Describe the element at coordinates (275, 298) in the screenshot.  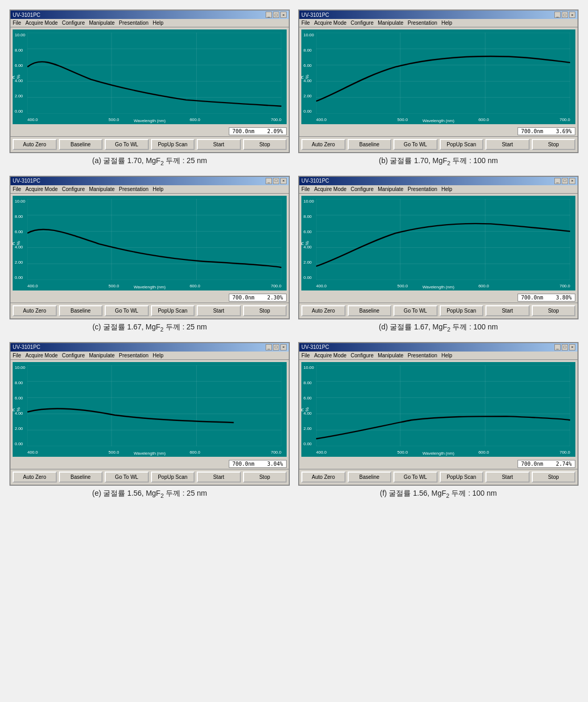
I see `status-value: 2.30%` at that location.